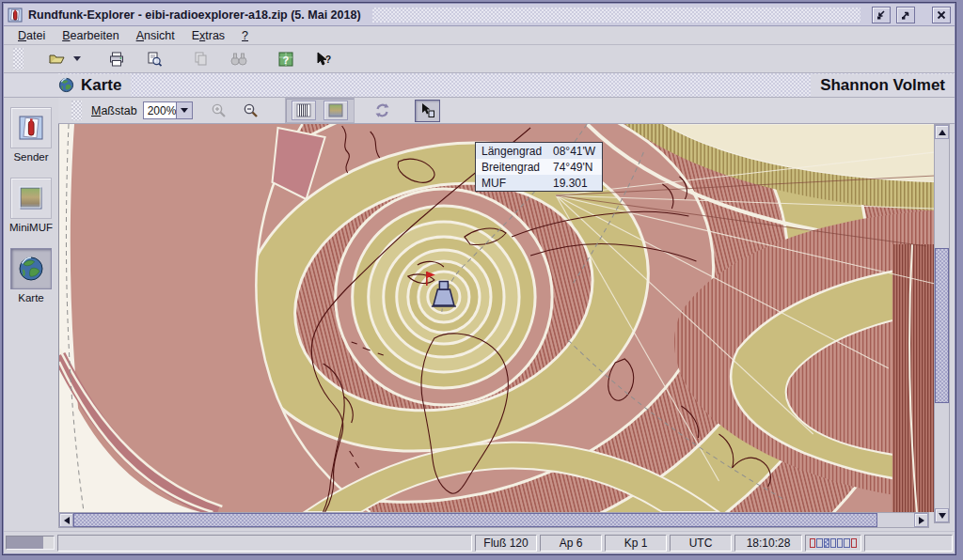  I want to click on triangle-down-icon, so click(942, 516).